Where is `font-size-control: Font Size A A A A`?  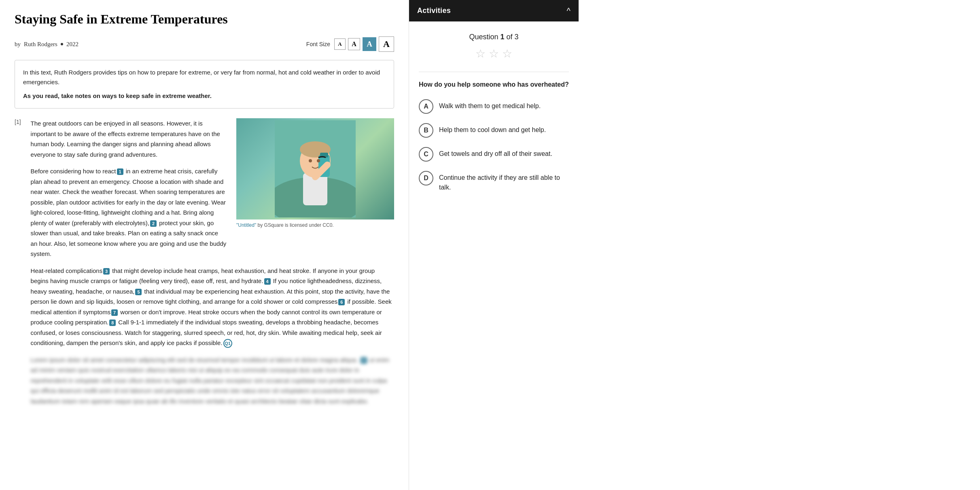
font-size-control: Font Size A A A A is located at coordinates (350, 44).